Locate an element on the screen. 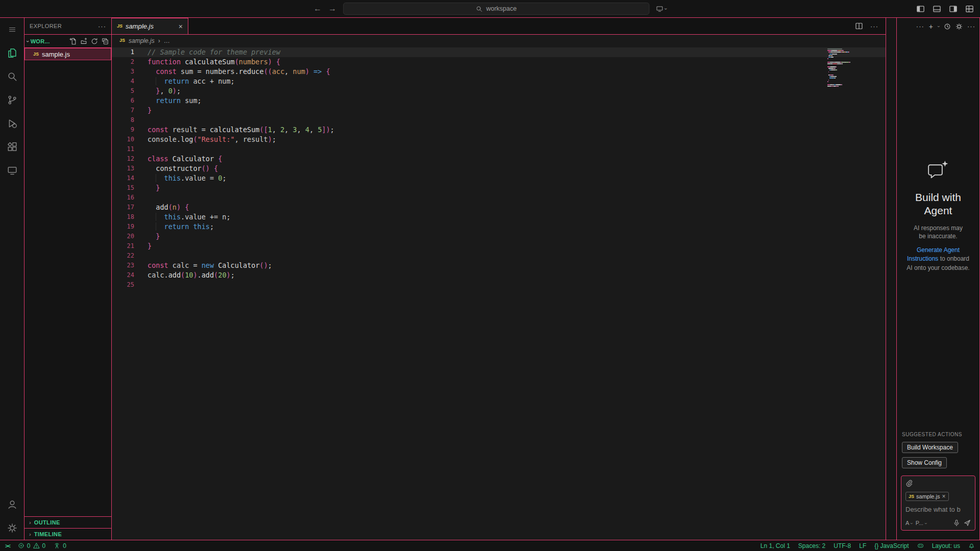 Image resolution: width=980 pixels, height=551 pixels. line-number: 4 is located at coordinates (123, 82).